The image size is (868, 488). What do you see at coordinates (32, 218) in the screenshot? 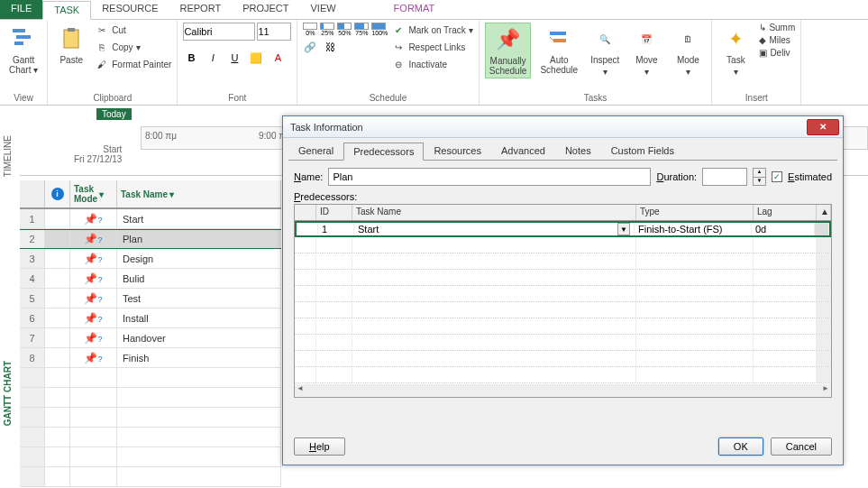
I see `row-num: 1` at bounding box center [32, 218].